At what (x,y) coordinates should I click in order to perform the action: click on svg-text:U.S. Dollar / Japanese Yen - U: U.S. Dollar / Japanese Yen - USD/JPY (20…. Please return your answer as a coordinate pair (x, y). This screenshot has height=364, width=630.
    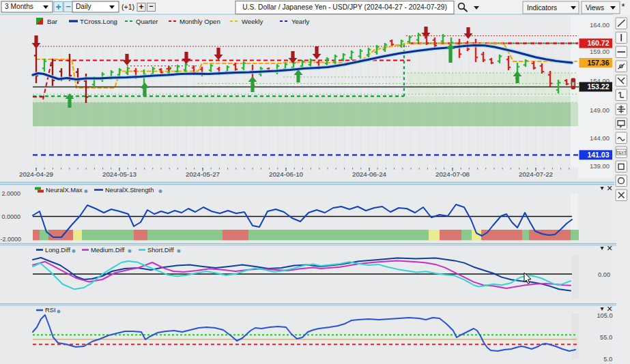
    Looking at the image, I should click on (345, 7).